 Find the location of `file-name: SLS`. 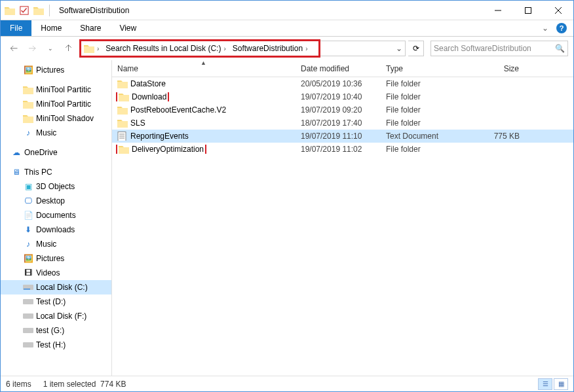

file-name: SLS is located at coordinates (138, 123).